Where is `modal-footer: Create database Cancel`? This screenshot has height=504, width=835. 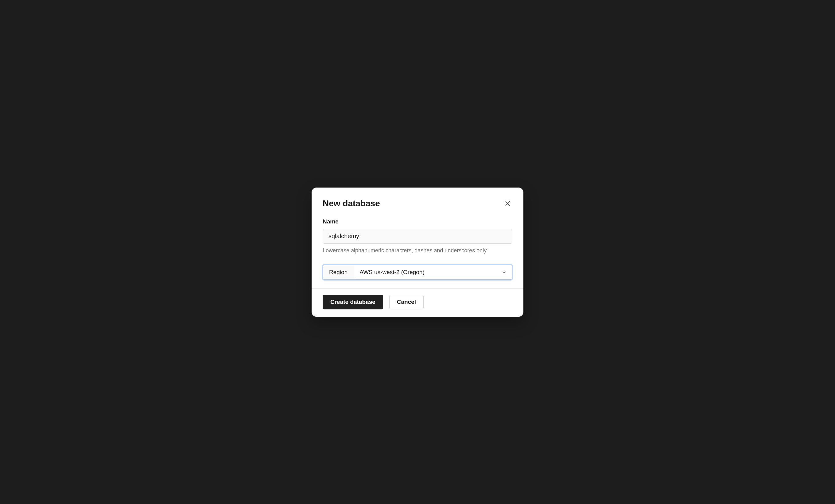
modal-footer: Create database Cancel is located at coordinates (418, 302).